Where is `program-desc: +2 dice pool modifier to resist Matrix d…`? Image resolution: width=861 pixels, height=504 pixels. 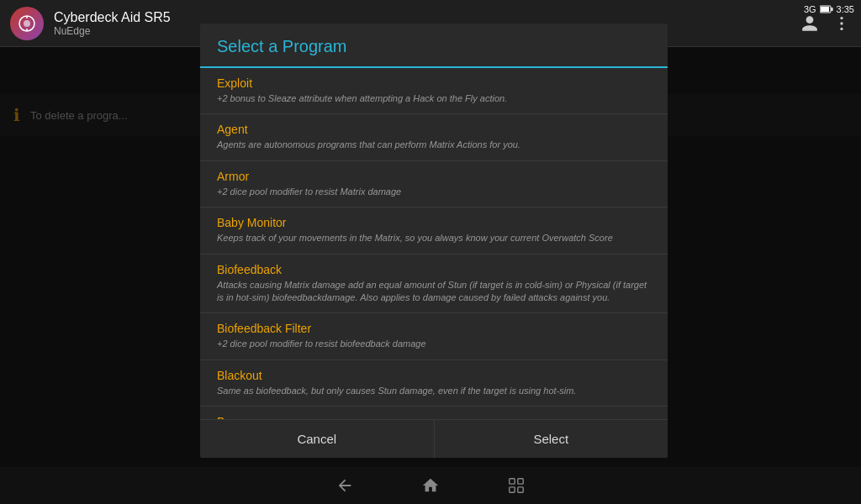
program-desc: +2 dice pool modifier to resist Matrix d… is located at coordinates (434, 192).